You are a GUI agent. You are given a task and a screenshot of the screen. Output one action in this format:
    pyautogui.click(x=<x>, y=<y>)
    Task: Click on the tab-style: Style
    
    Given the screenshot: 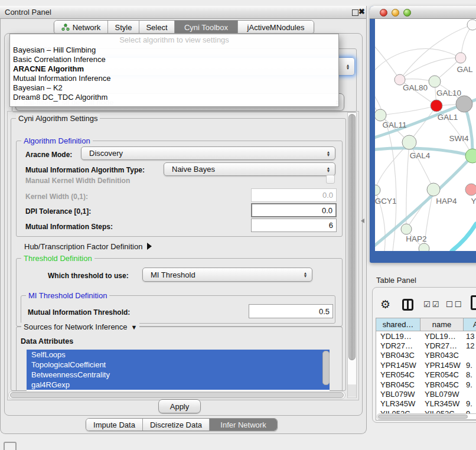 What is the action you would take?
    pyautogui.click(x=123, y=27)
    